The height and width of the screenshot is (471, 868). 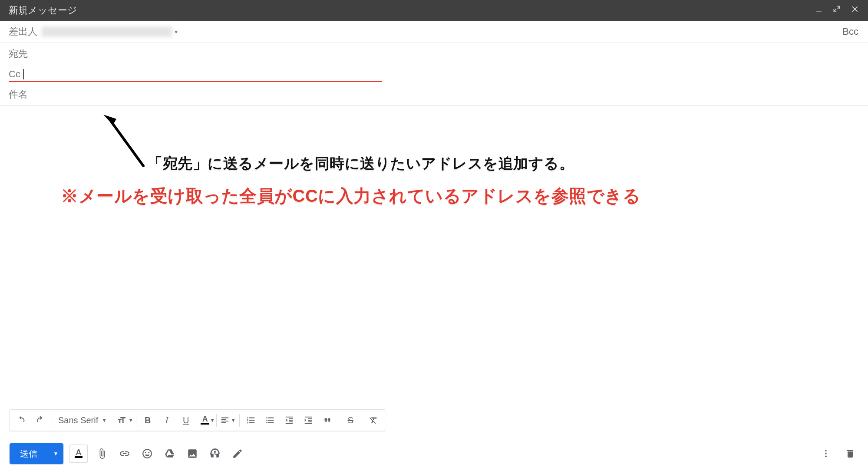 What do you see at coordinates (819, 10) in the screenshot?
I see `minimize-icon` at bounding box center [819, 10].